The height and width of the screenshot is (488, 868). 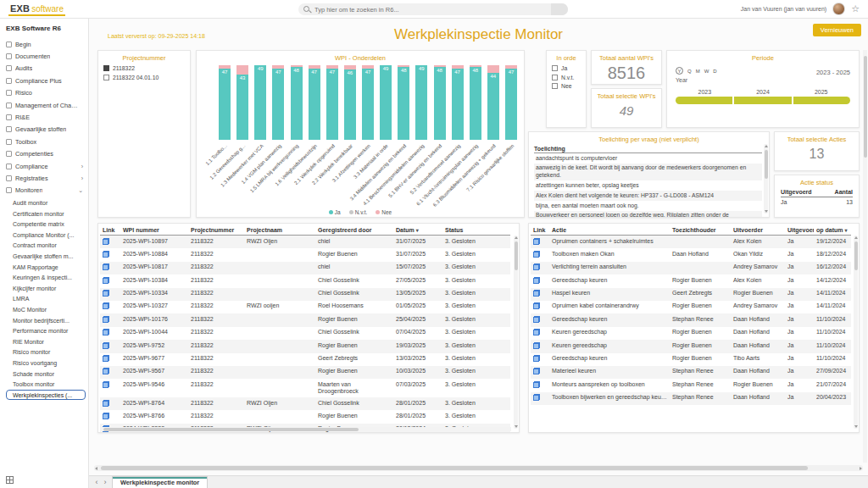 What do you see at coordinates (305, 242) in the screenshot?
I see `wpi-table-row: 2025-WPI-10897 2118322 RWZI Oijen chiel …` at bounding box center [305, 242].